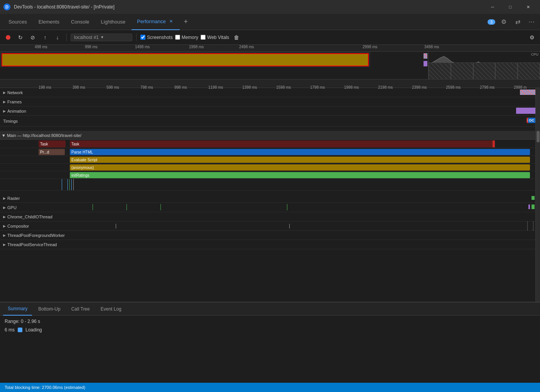 The height and width of the screenshot is (392, 540). I want to click on clear-button: ⊘, so click(33, 37).